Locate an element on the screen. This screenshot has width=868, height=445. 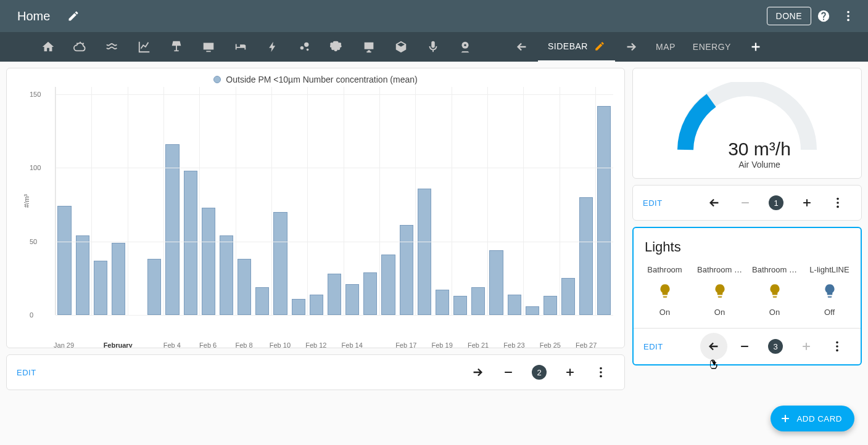
tab-water-icon is located at coordinates (112, 47).